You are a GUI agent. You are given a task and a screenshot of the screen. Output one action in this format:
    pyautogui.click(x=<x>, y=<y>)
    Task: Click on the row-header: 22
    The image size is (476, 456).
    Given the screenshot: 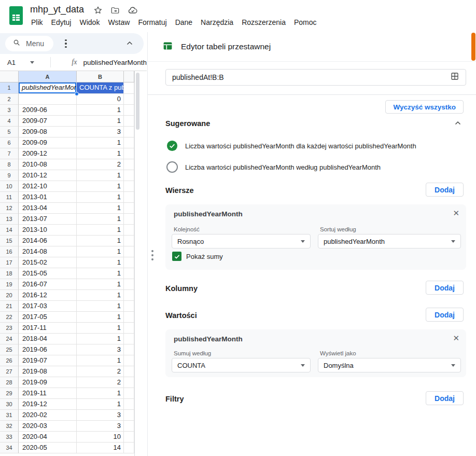 What is the action you would take?
    pyautogui.click(x=9, y=317)
    